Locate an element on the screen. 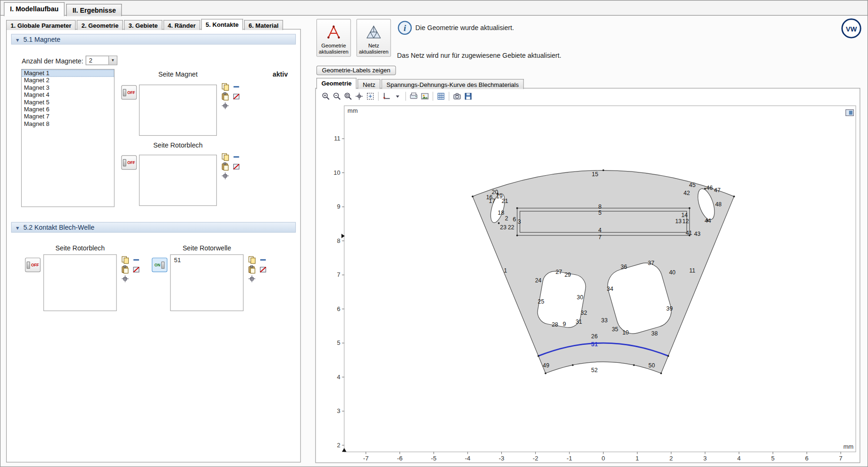  seite-magnet-toggle-button: OFF is located at coordinates (129, 92).